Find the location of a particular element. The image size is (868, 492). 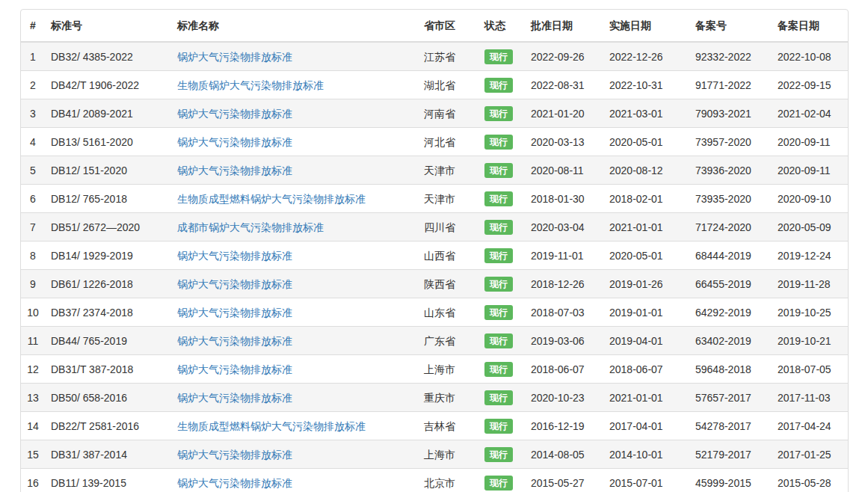

cell-approval-date: 2018-12-26 is located at coordinates (564, 284).